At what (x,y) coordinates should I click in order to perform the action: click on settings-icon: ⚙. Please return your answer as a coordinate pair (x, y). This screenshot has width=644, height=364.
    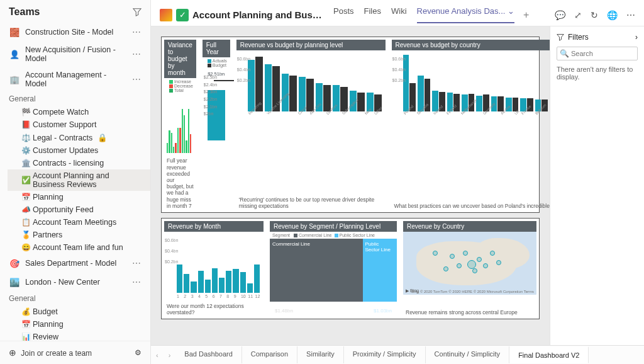
    Looking at the image, I should click on (138, 353).